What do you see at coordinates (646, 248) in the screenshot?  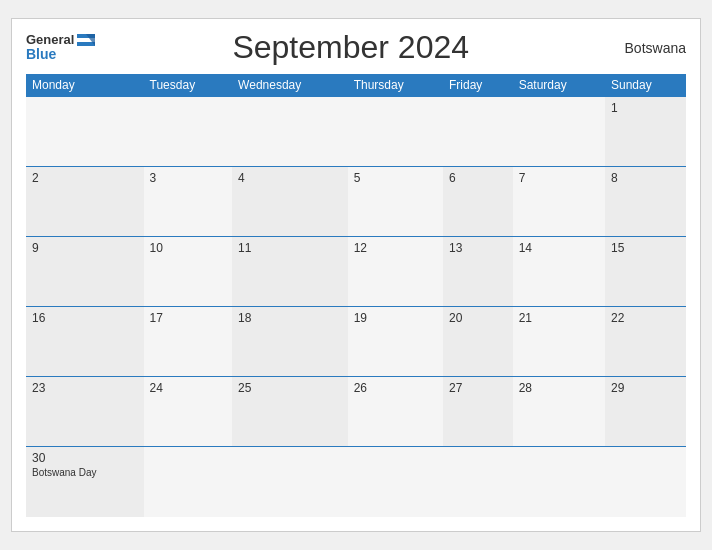 I see `day-number-15: 15` at bounding box center [646, 248].